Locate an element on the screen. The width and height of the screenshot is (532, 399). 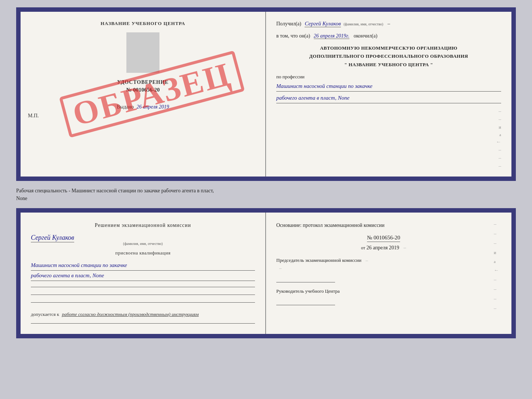
ot-prefix: от is located at coordinates (363, 248).